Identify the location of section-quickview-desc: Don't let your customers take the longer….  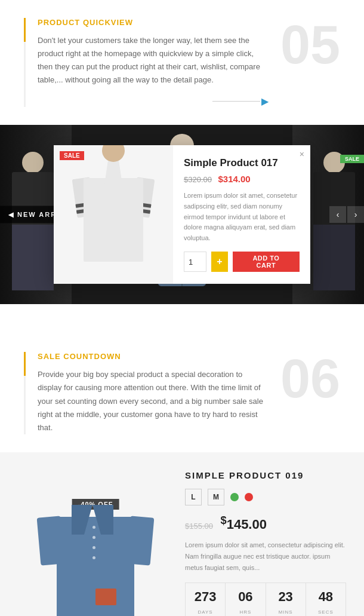
(153, 60).